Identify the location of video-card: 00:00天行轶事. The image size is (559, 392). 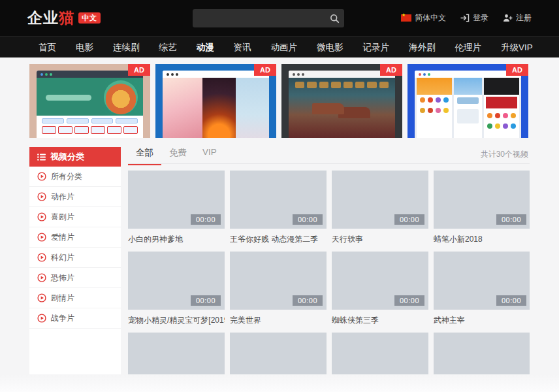
(380, 207).